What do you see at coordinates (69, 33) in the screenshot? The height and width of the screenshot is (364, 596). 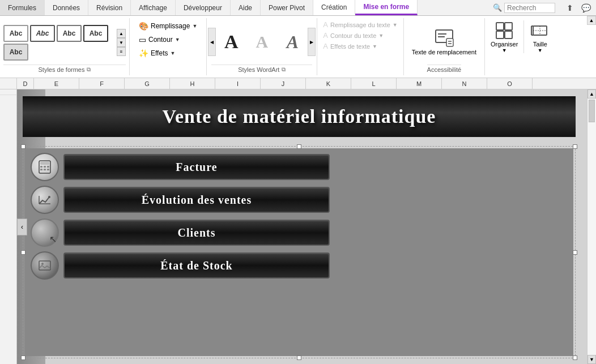 I see `forme-sample-2: Abc` at bounding box center [69, 33].